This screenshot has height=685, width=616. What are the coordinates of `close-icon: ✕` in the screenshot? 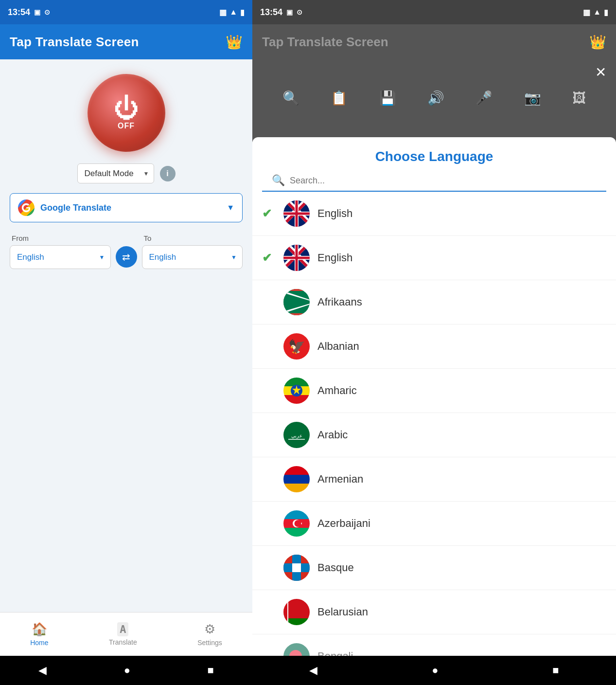 It's located at (601, 72).